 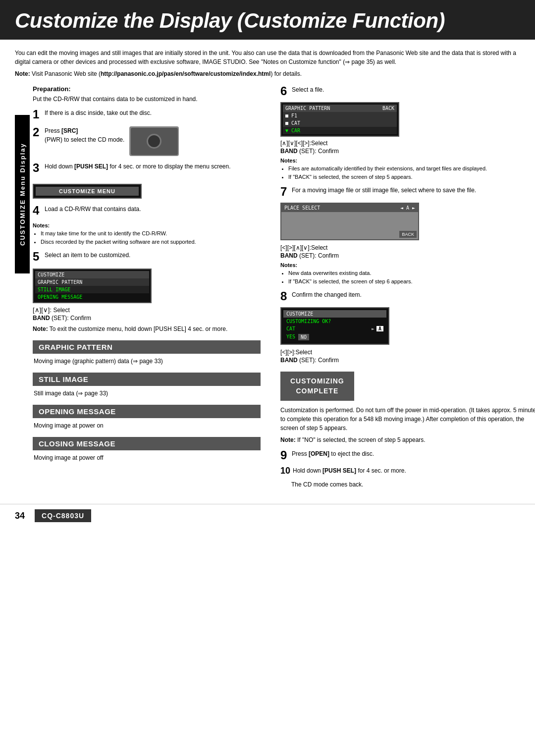 What do you see at coordinates (413, 485) in the screenshot?
I see `step-10-sub: The CD mode comes back.` at bounding box center [413, 485].